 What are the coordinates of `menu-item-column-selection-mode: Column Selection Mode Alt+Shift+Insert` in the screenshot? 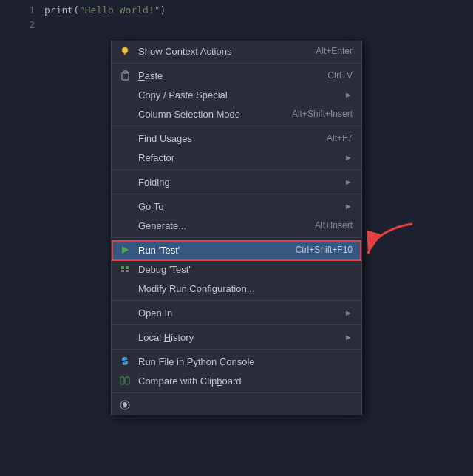 It's located at (236, 114).